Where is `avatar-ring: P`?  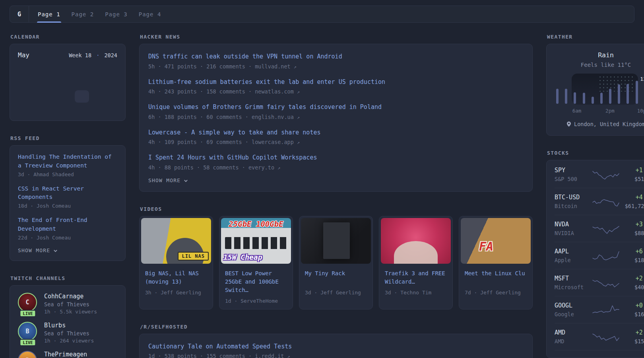
avatar-ring: P is located at coordinates (27, 354).